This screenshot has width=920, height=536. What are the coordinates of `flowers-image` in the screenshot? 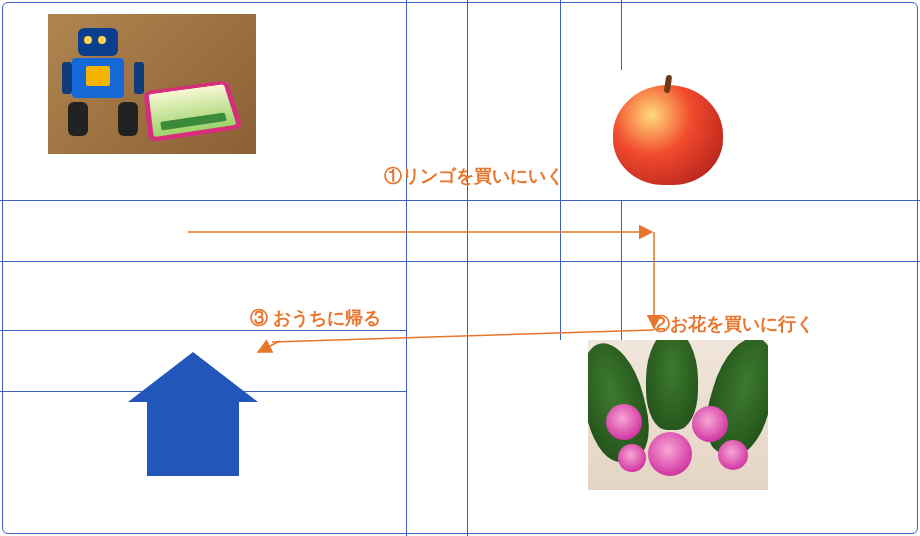 It's located at (678, 415).